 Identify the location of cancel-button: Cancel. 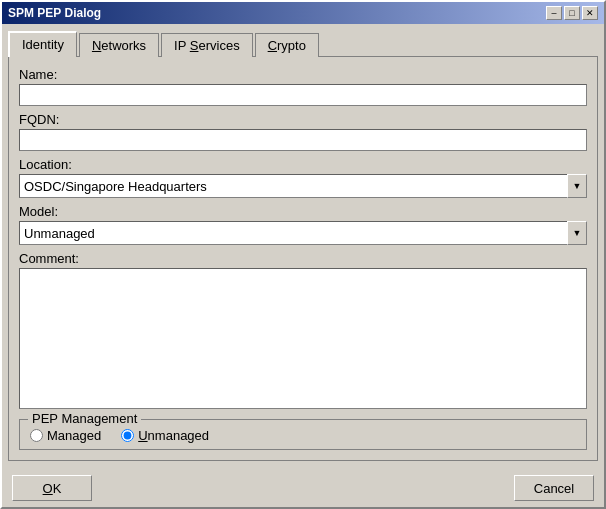
(554, 488).